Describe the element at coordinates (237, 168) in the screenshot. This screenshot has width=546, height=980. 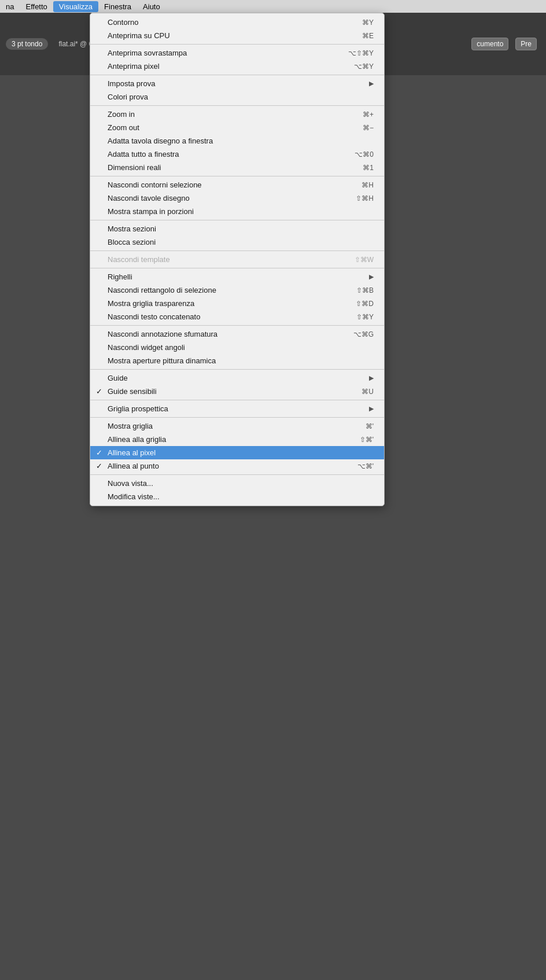
I see `menu-item-dimensioni-reali: Dimensioni reali ⌘1` at that location.